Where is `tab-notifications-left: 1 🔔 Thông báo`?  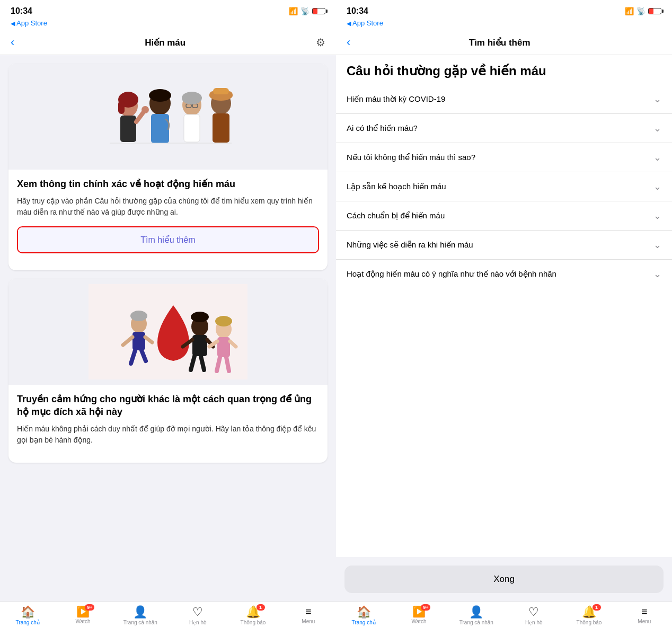
tab-notifications-left: 1 🔔 Thông báo is located at coordinates (253, 616).